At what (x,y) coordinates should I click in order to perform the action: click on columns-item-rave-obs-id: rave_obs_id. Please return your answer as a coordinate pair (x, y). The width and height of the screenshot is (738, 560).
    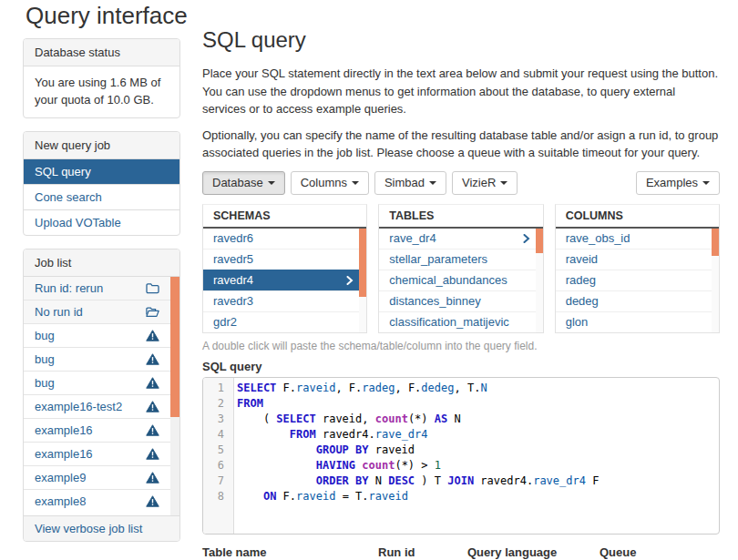
    Looking at the image, I should click on (638, 239).